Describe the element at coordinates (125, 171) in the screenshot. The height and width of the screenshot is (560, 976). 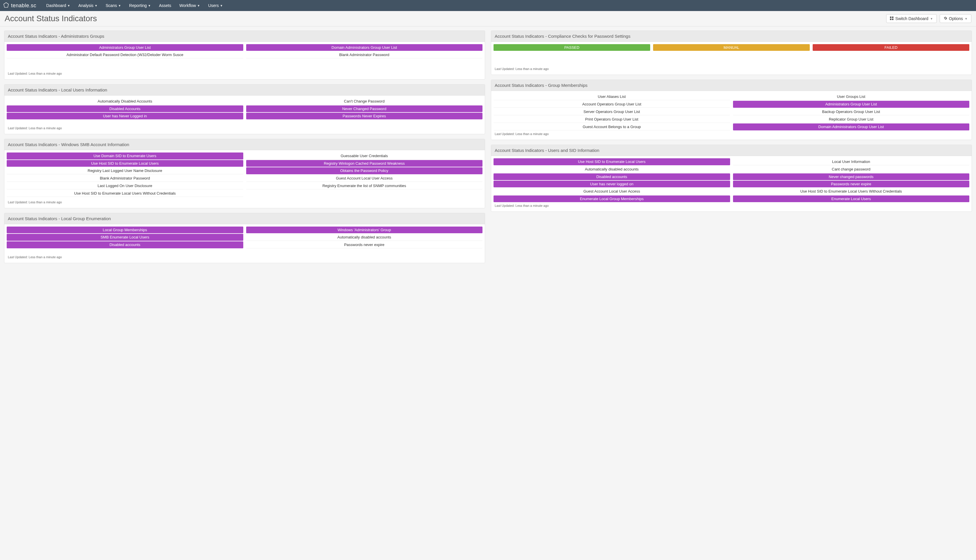
I see `indicator-cell: Registry Last Logged User Name Disclosur…` at that location.